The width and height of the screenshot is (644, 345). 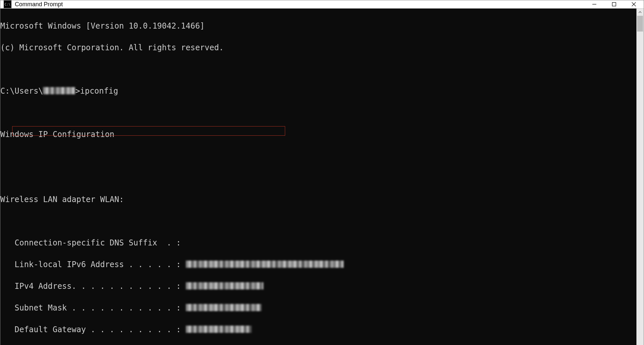 I want to click on titlebar: C:\ Command Prompt, so click(x=322, y=5).